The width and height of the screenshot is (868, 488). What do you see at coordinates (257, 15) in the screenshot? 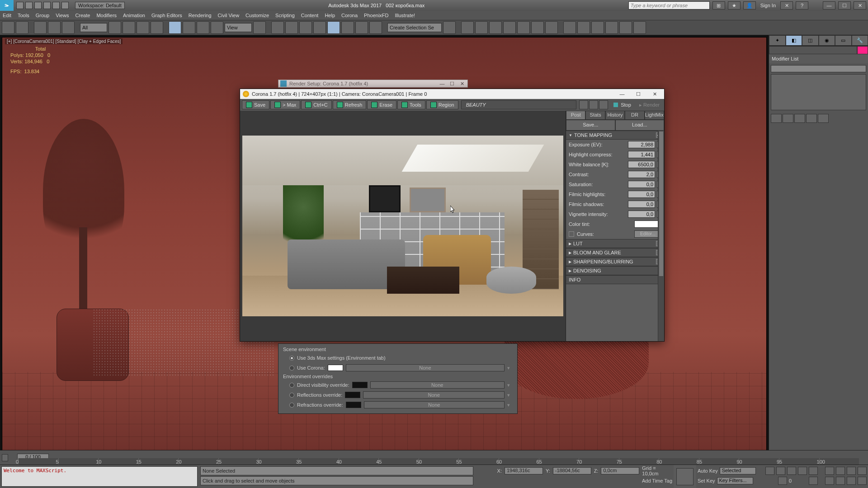
I see `menu-customize: Customize` at bounding box center [257, 15].